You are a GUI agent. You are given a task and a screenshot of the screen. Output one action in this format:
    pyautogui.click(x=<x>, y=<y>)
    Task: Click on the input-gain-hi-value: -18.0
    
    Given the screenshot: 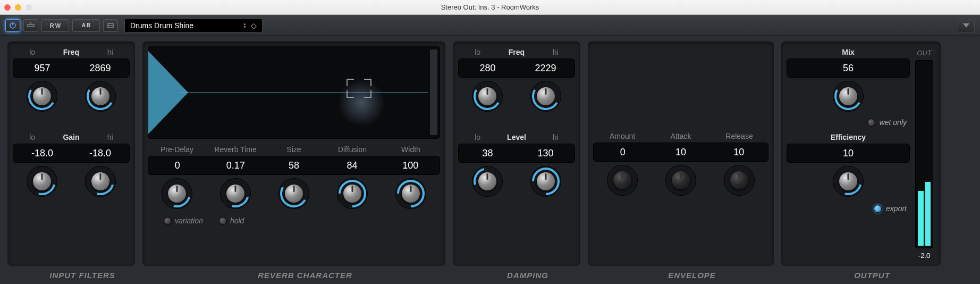 What is the action you would take?
    pyautogui.click(x=100, y=153)
    